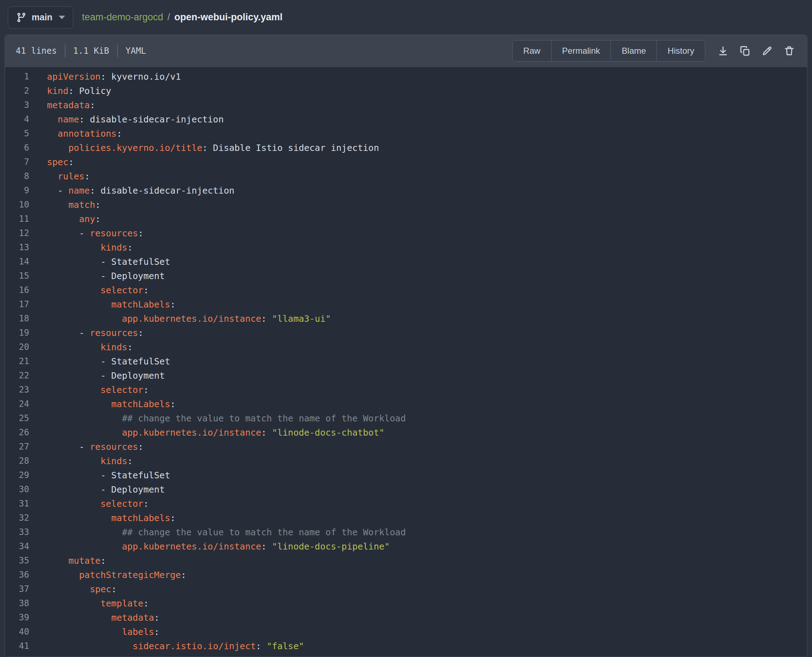  What do you see at coordinates (123, 17) in the screenshot?
I see `breadcrumb-repo-link: team-demo-argocd` at bounding box center [123, 17].